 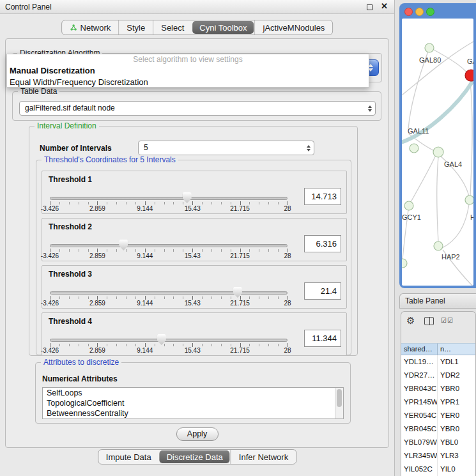 What do you see at coordinates (188, 82) in the screenshot?
I see `algorithm-option-equal-width: Equal Width/Frequency Discretization` at bounding box center [188, 82].